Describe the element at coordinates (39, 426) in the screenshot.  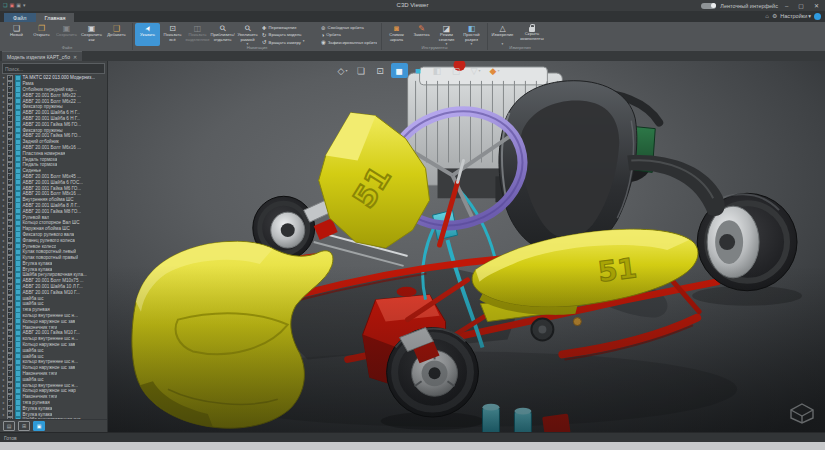
I see `tree-sync-button: ▣` at that location.